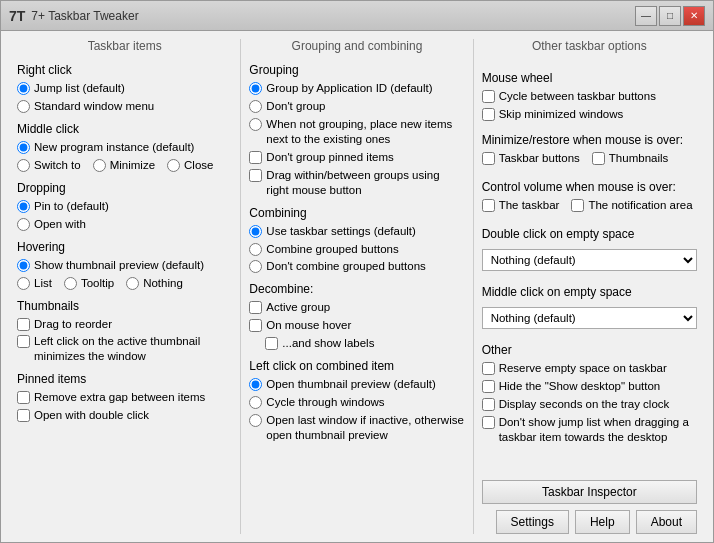  Describe the element at coordinates (24, 398) in the screenshot. I see `pin-gap-check` at that location.